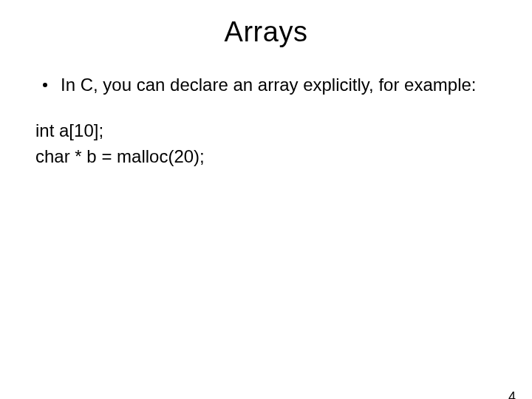 Image resolution: width=532 pixels, height=399 pixels. Describe the element at coordinates (266, 85) in the screenshot. I see `bullet-item: In C, you can declare an array explicitl…` at that location.